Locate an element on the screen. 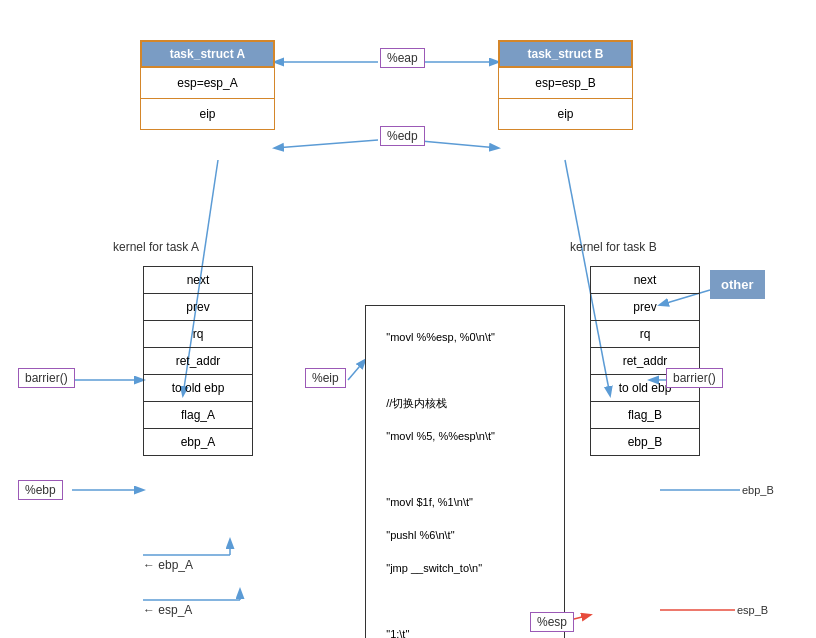 The width and height of the screenshot is (816, 638). task-struct-a: task_struct A esp=esp_A eip is located at coordinates (208, 85).